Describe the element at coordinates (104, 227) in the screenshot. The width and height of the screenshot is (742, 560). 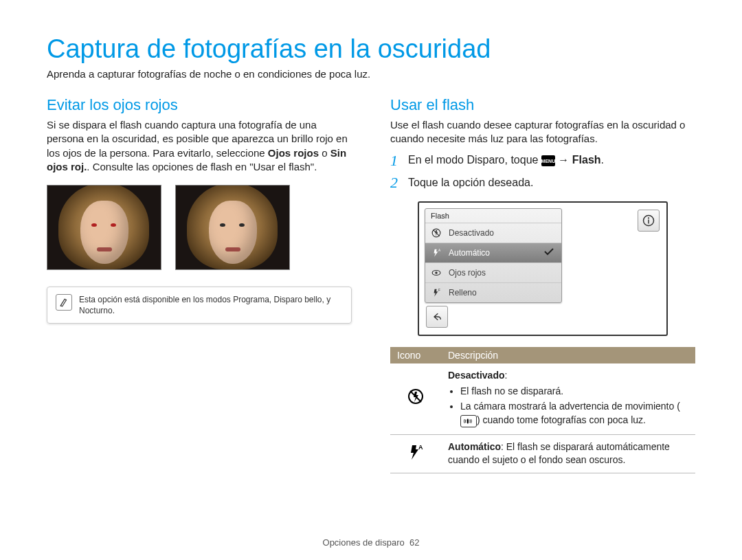
I see `example-photo-red-eye` at that location.